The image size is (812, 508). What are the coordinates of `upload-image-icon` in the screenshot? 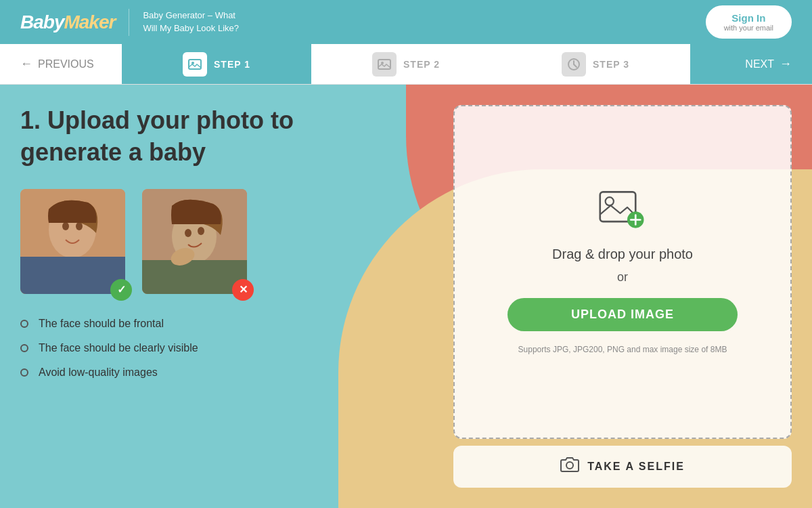 It's located at (623, 211).